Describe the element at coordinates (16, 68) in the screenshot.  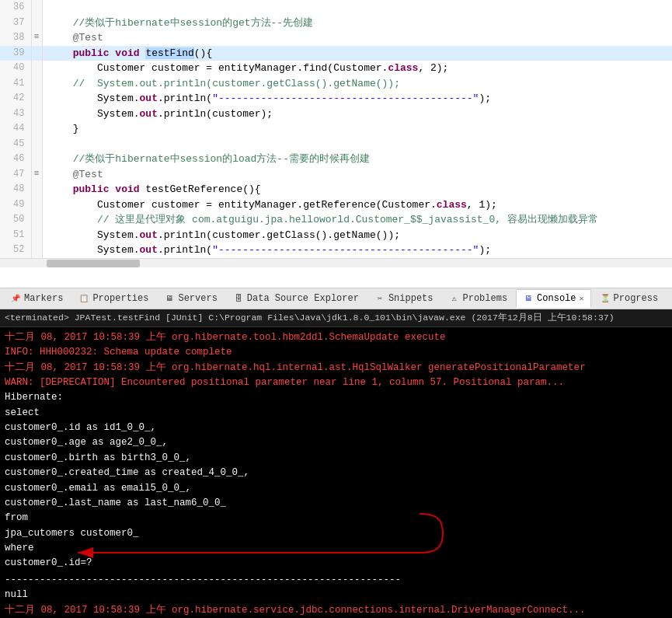
I see `line-number: 40` at that location.